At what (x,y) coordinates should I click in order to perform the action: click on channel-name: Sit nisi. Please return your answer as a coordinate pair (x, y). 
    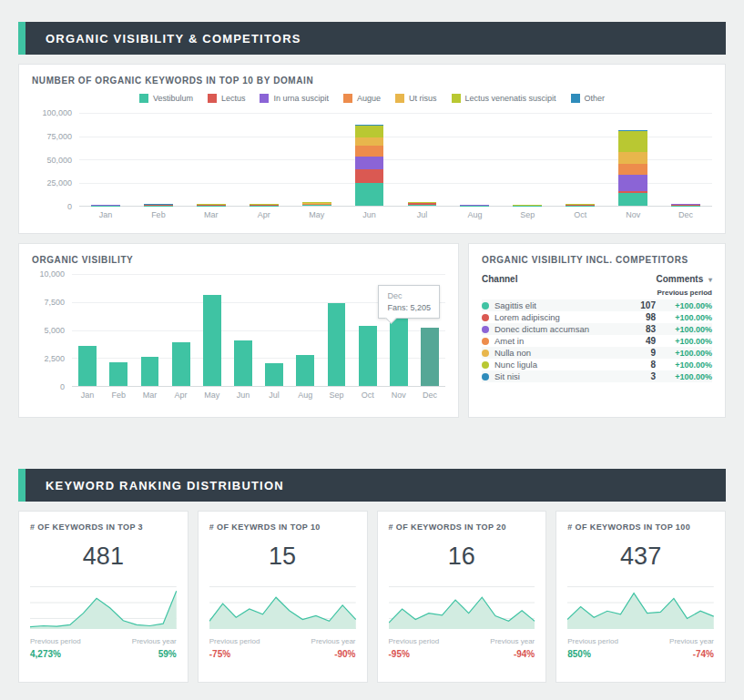
    Looking at the image, I should click on (561, 377).